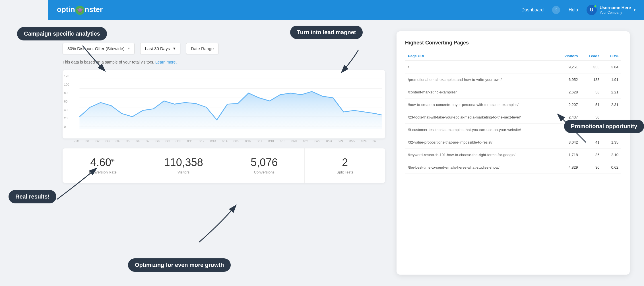 This screenshot has height=286, width=644. I want to click on x-label: 8/11, so click(190, 141).